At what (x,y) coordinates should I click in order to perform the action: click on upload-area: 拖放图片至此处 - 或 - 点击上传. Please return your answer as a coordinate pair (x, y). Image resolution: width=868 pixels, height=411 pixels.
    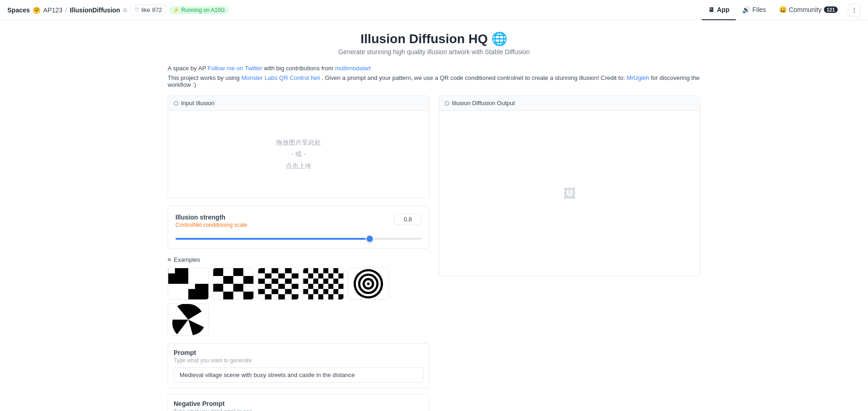
    Looking at the image, I should click on (299, 154).